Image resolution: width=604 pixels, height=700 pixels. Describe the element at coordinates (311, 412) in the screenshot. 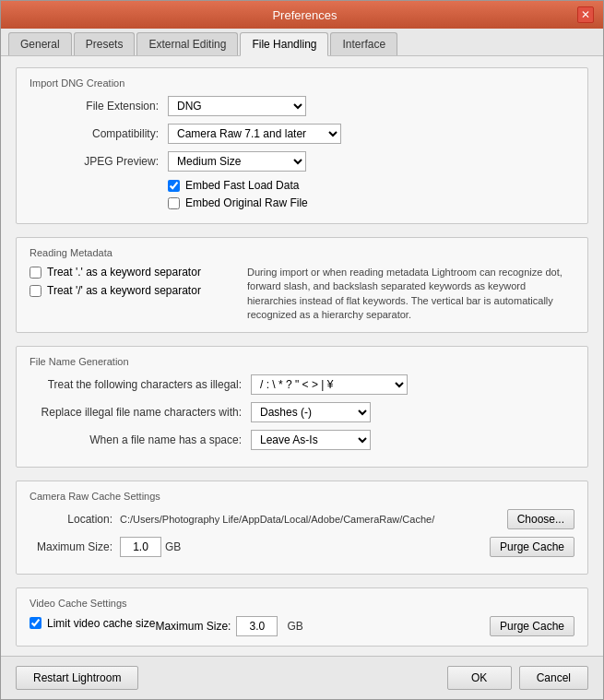

I see `replace-chars-select: Dashes (-)` at that location.